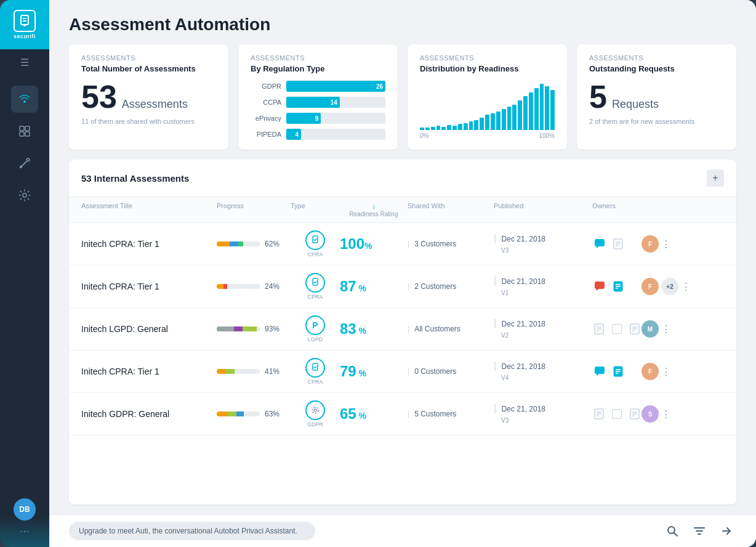 The height and width of the screenshot is (547, 756). I want to click on published-version: V1, so click(505, 293).